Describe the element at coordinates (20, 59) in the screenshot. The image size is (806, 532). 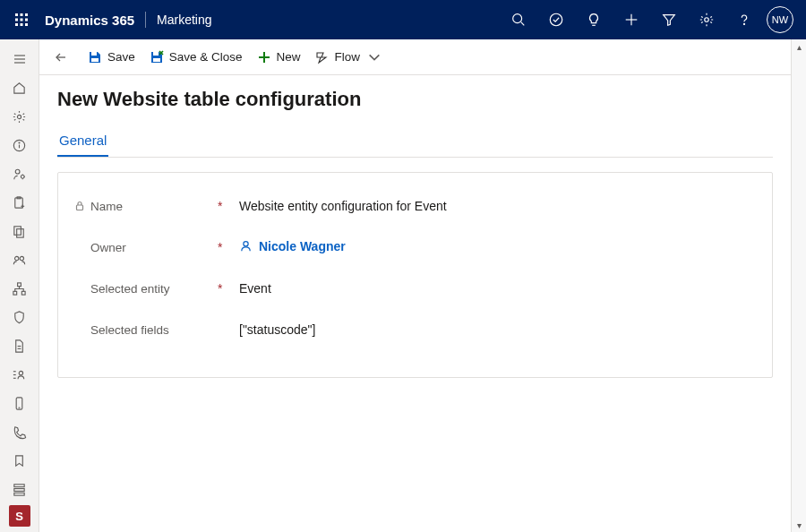
I see `hamburger-icon` at that location.